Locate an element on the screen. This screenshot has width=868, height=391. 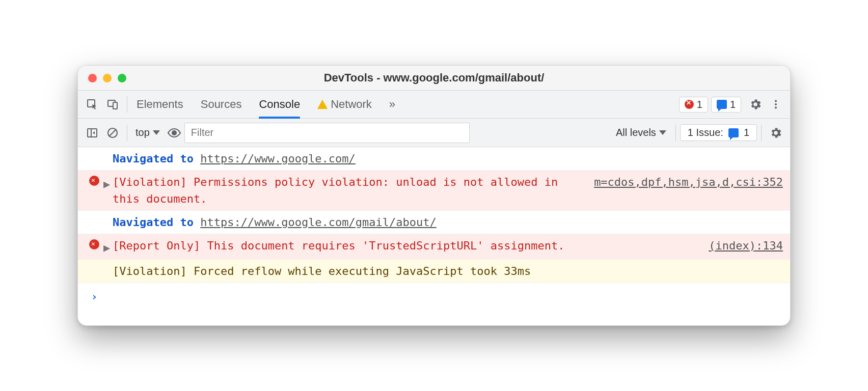
nav-url: https://www.google.com/gmail/about/ is located at coordinates (318, 222).